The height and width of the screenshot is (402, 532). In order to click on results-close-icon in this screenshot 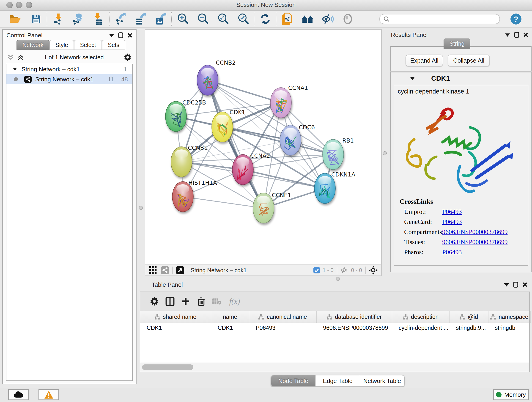, I will do `click(526, 35)`.